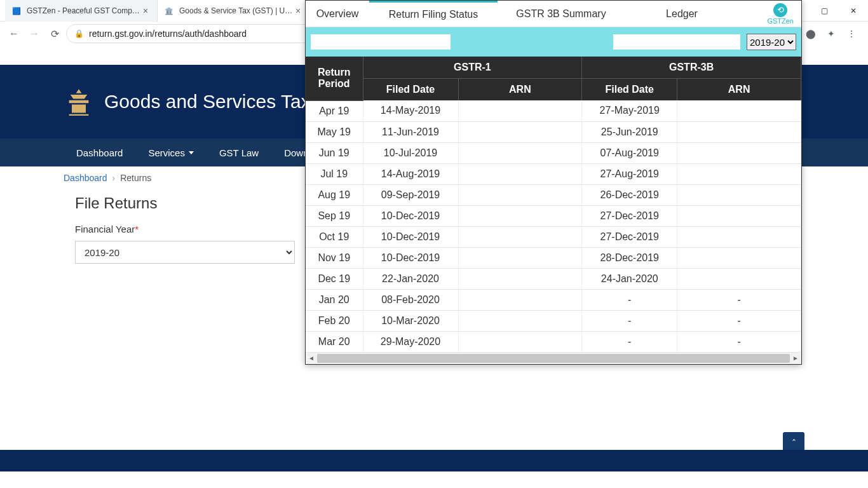 Image resolution: width=868 pixels, height=488 pixels. What do you see at coordinates (171, 152) in the screenshot?
I see `nav-services: Services` at bounding box center [171, 152].